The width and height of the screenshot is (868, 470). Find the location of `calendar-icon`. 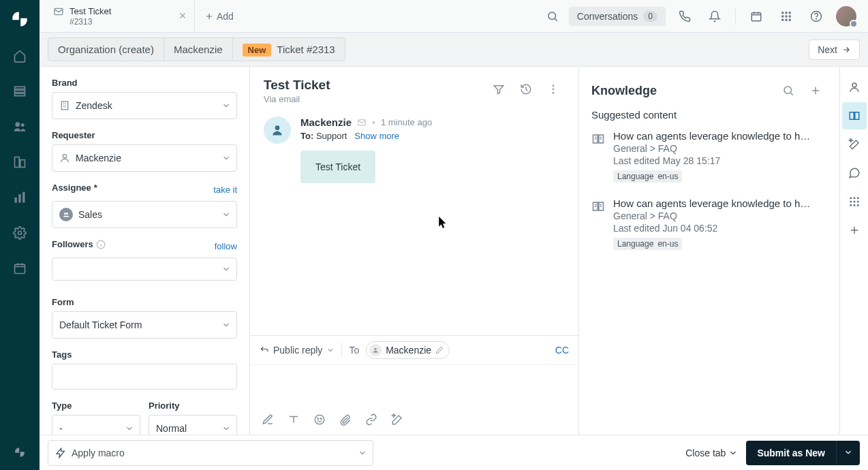

calendar-icon is located at coordinates (756, 16).